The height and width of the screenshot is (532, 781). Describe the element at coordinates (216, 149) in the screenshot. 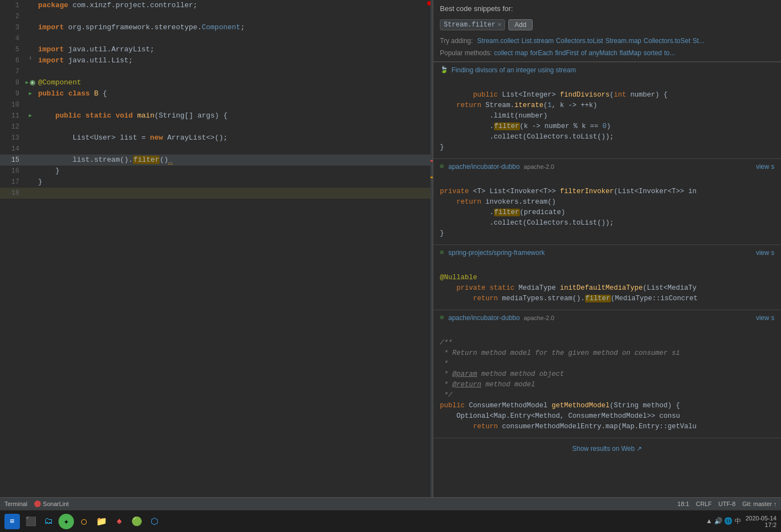

I see `code-line: 14` at that location.